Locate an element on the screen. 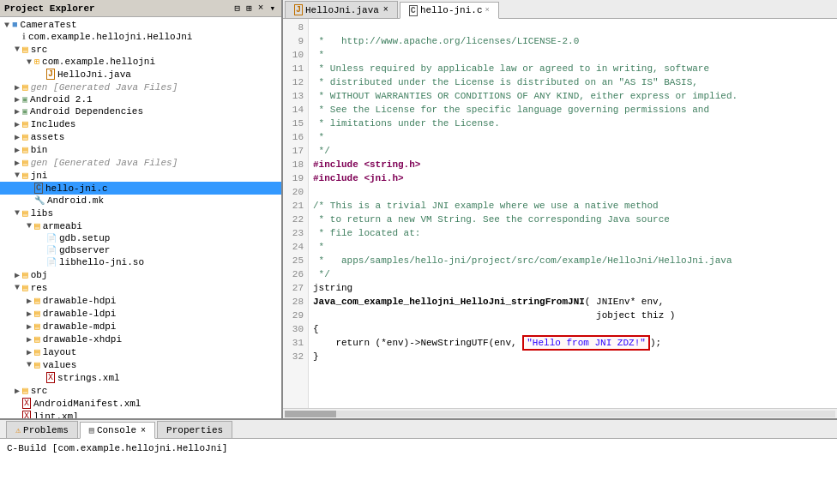 The image size is (837, 504). src-label: src is located at coordinates (39, 50).